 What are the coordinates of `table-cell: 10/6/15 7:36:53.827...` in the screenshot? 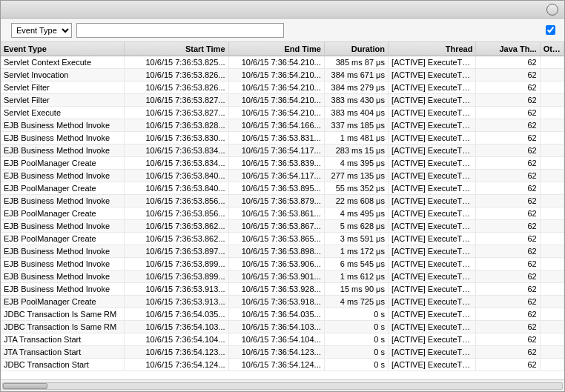 It's located at (176, 101).